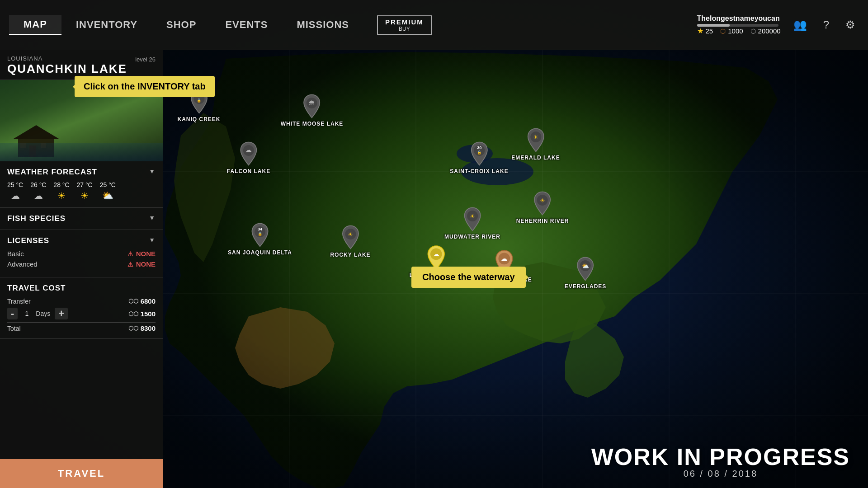  Describe the element at coordinates (479, 154) in the screenshot. I see `pin-body-saint-croix: 30 🔒` at that location.